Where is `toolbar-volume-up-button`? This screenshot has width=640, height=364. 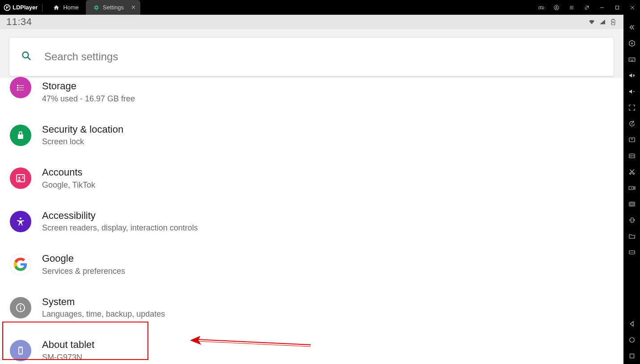 toolbar-volume-up-button is located at coordinates (632, 75).